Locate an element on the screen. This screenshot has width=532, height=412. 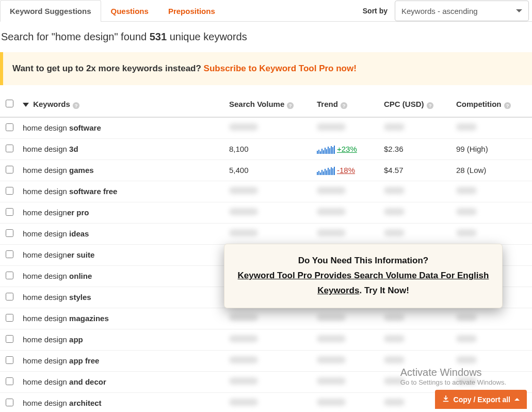
col-header-keywords: Keywords ? is located at coordinates (122, 105).